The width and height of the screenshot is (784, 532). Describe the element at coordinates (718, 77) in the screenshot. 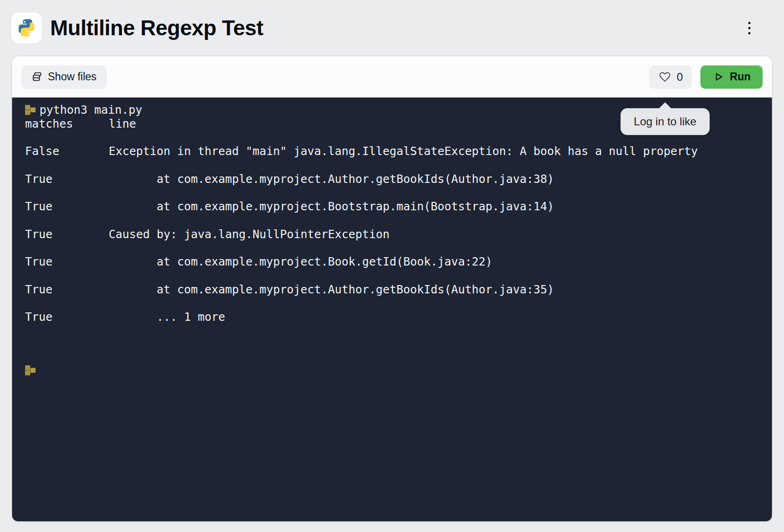

I see `play-icon` at that location.